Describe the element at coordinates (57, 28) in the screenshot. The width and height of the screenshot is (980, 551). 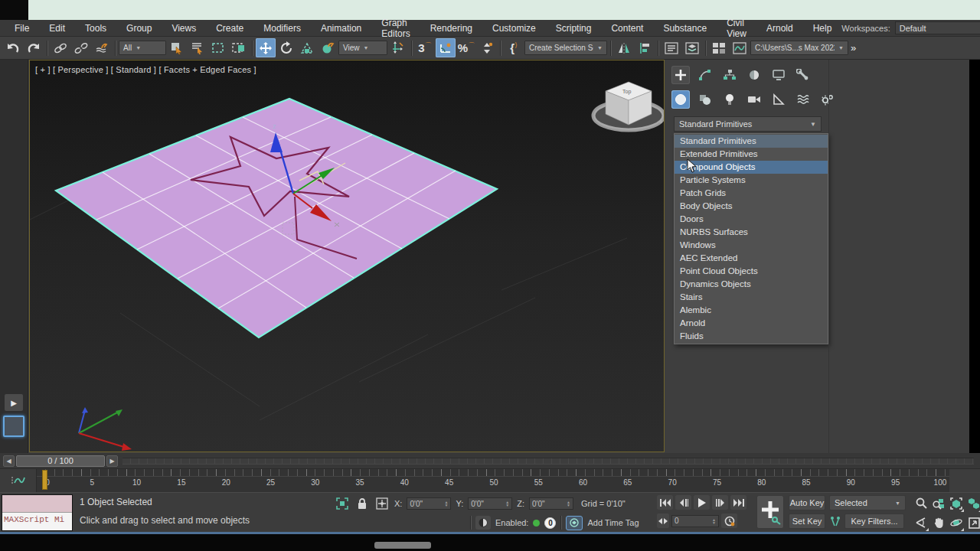
I see `menu-edit: Edit` at that location.